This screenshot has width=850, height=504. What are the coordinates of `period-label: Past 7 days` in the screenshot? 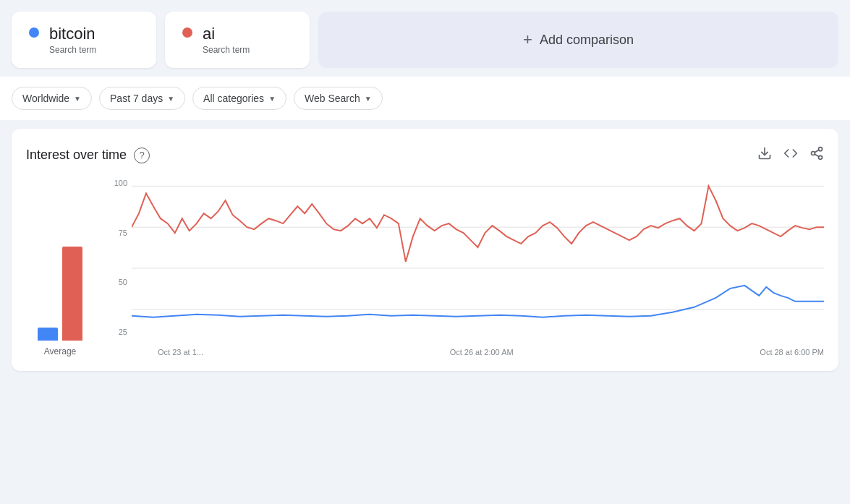 It's located at (136, 98).